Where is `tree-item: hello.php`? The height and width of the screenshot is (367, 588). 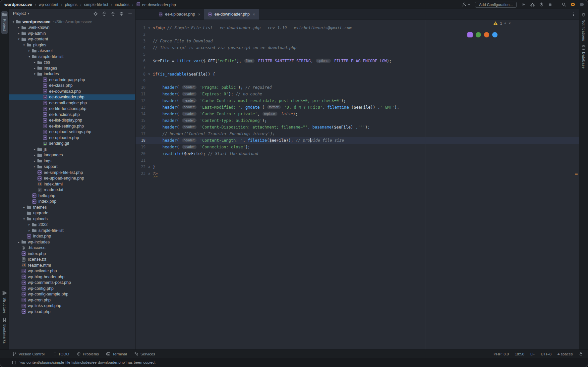 tree-item: hello.php is located at coordinates (72, 196).